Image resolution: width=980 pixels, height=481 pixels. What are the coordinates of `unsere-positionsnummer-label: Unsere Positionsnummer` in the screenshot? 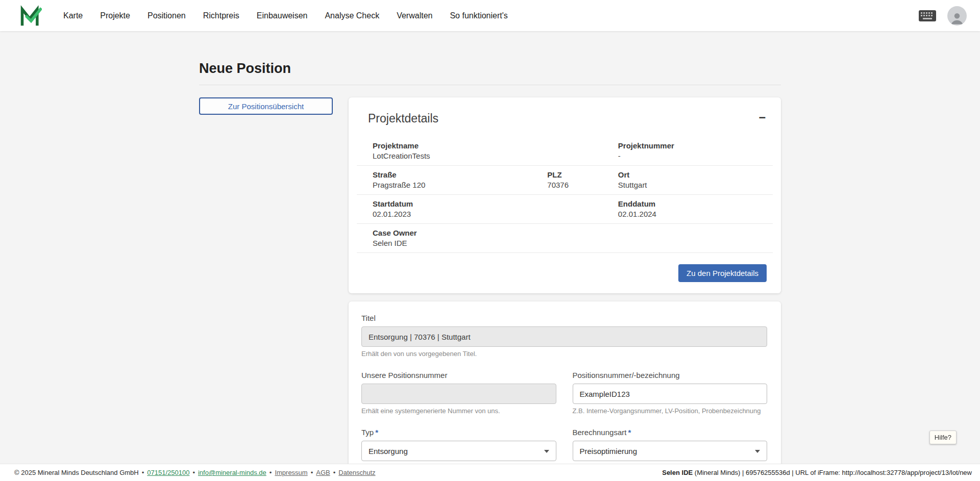 It's located at (404, 375).